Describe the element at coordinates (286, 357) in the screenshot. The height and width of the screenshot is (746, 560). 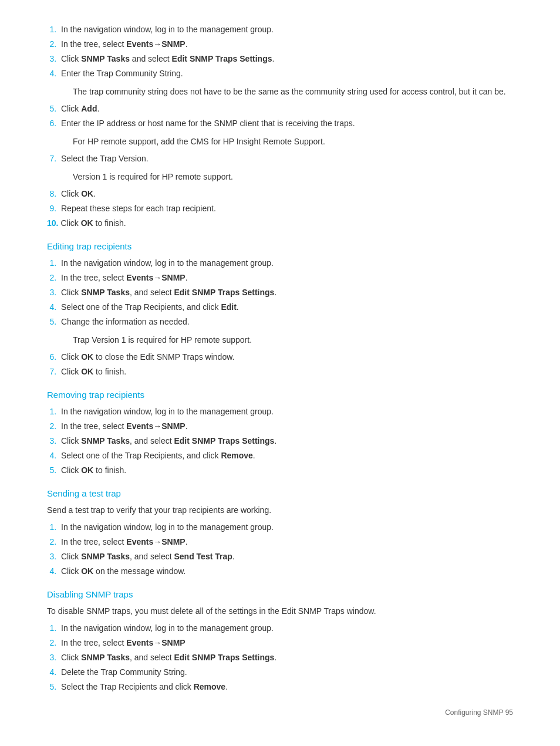
I see `edit-step-6: Click OK to close the Edit SNMP Traps wi…` at that location.